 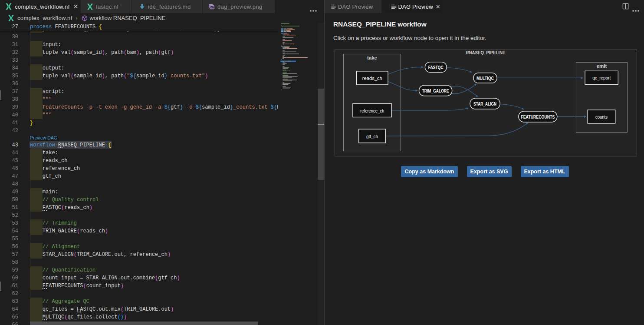 What do you see at coordinates (601, 66) in the screenshot?
I see `svg-text: emit` at bounding box center [601, 66].